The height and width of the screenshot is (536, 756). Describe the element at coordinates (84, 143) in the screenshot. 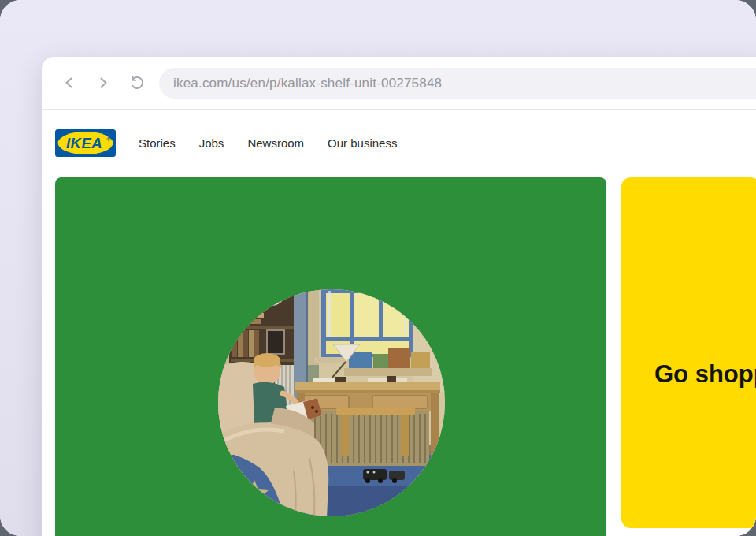

I see `svg-text: IKEA` at that location.